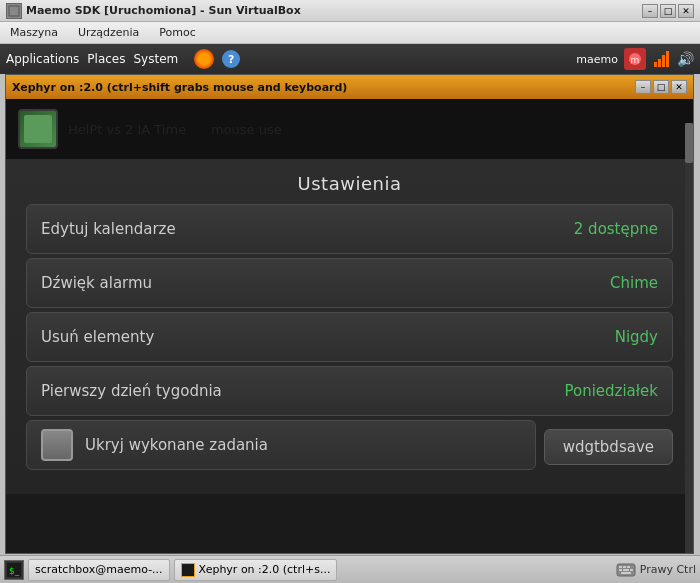 Image resolution: width=700 pixels, height=583 pixels. Describe the element at coordinates (154, 445) in the screenshot. I see `hide-completed-left: Ukryj wykonane zadania` at that location.